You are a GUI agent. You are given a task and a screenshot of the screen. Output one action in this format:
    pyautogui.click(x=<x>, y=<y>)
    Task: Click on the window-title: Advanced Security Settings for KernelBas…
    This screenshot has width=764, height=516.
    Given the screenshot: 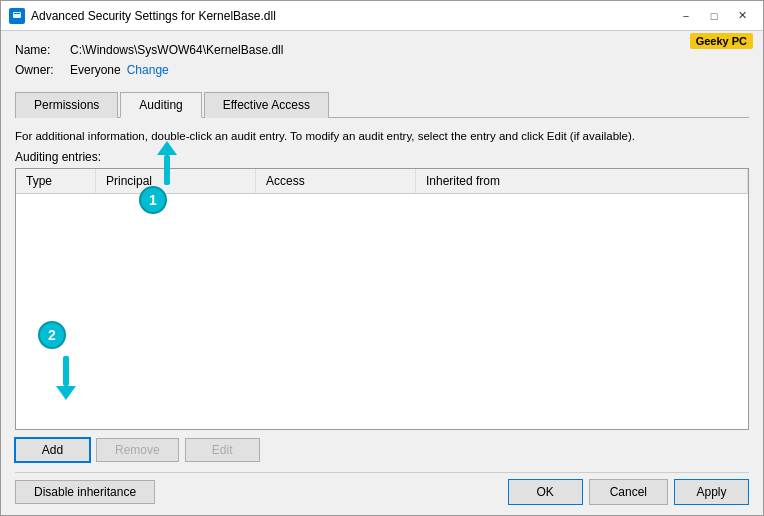 What is the action you would take?
    pyautogui.click(x=352, y=16)
    